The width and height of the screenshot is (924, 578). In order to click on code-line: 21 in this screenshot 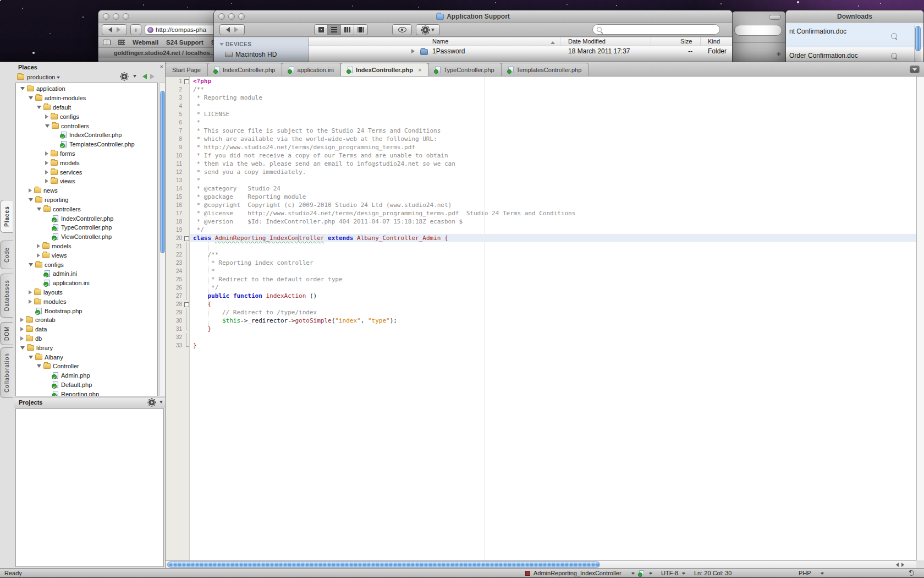, I will do `click(541, 247)`.